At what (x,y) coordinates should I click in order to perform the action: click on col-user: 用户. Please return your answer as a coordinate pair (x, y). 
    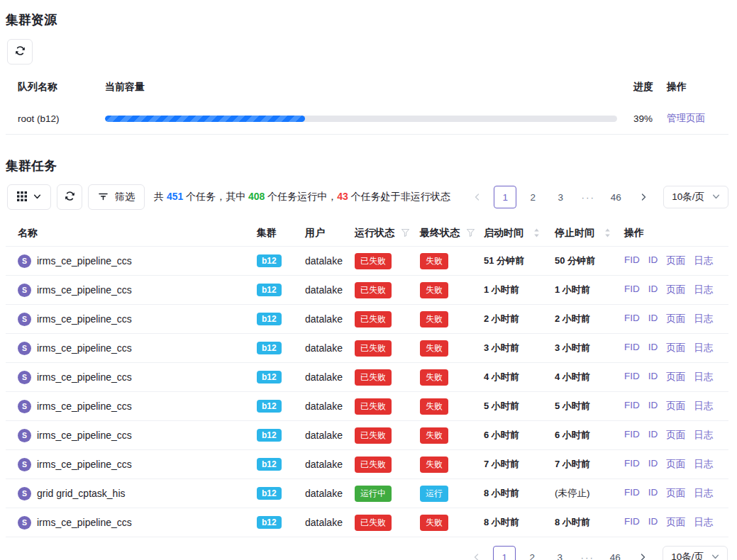
    Looking at the image, I should click on (330, 233).